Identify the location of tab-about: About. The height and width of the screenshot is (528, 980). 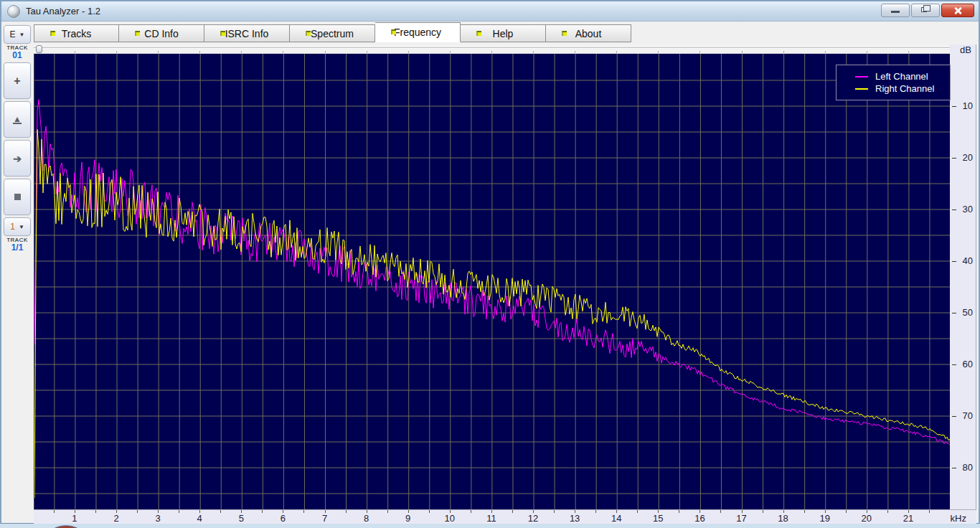
(588, 33).